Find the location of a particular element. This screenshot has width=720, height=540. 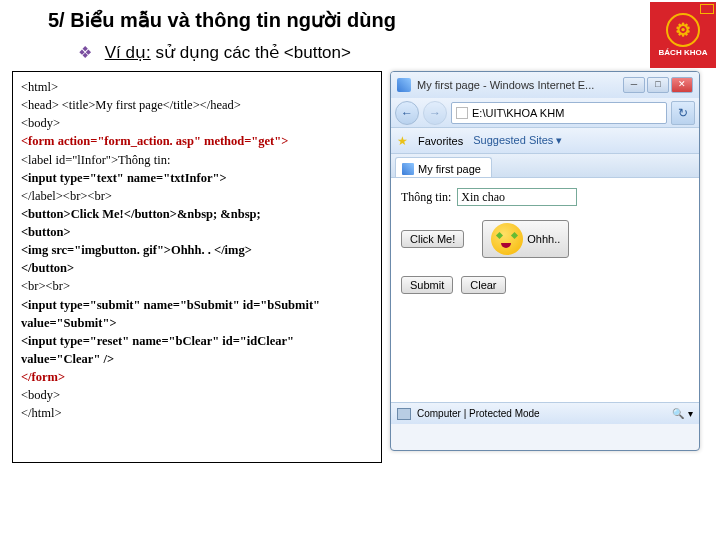

click-me-button: Click Me! is located at coordinates (432, 239).